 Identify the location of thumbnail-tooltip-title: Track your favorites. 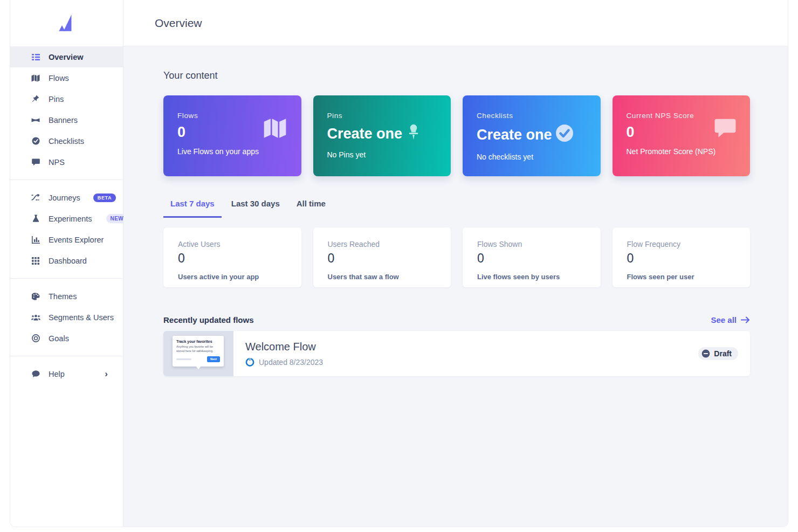
(198, 342).